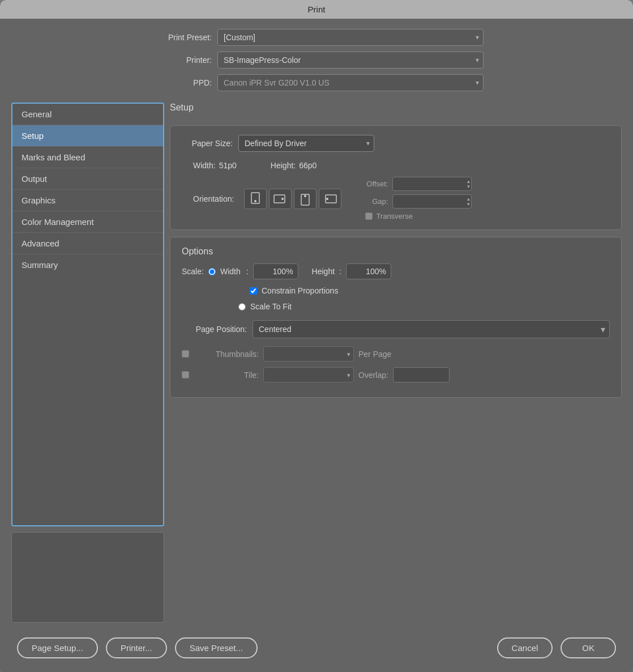 The width and height of the screenshot is (633, 672). What do you see at coordinates (350, 37) in the screenshot?
I see `print-preset-select-wrapper: [Custom] ▾` at bounding box center [350, 37].